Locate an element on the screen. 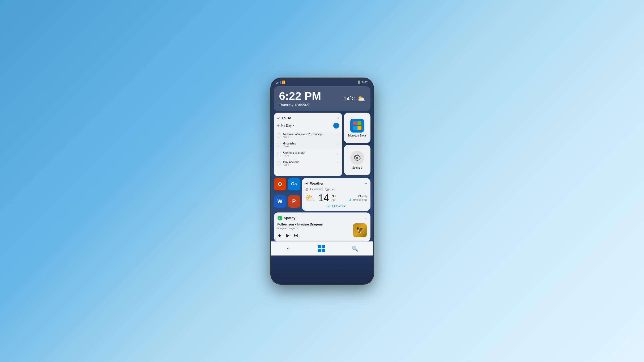 This screenshot has width=644, height=362. spotify-album-icon: 🦅 is located at coordinates (360, 230).